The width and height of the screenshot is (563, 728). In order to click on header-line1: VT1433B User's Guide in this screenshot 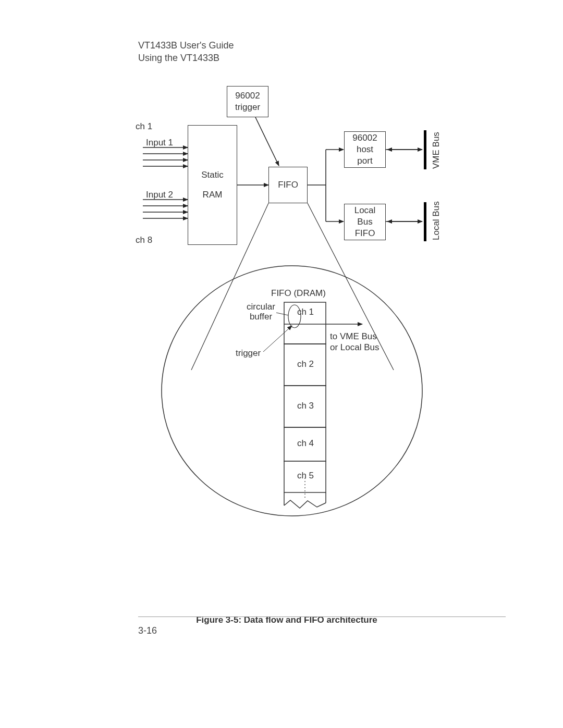, I will do `click(186, 45)`.